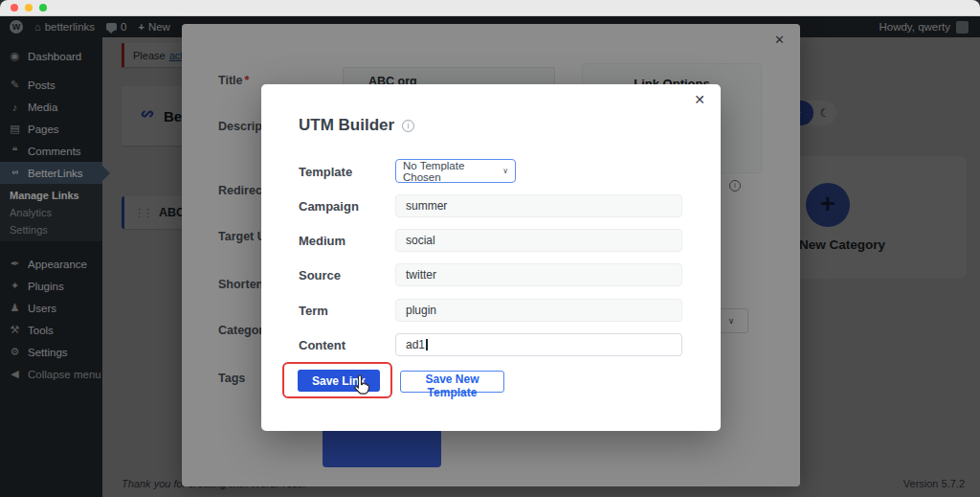  What do you see at coordinates (539, 206) in the screenshot?
I see `campaign-input: summer` at bounding box center [539, 206].